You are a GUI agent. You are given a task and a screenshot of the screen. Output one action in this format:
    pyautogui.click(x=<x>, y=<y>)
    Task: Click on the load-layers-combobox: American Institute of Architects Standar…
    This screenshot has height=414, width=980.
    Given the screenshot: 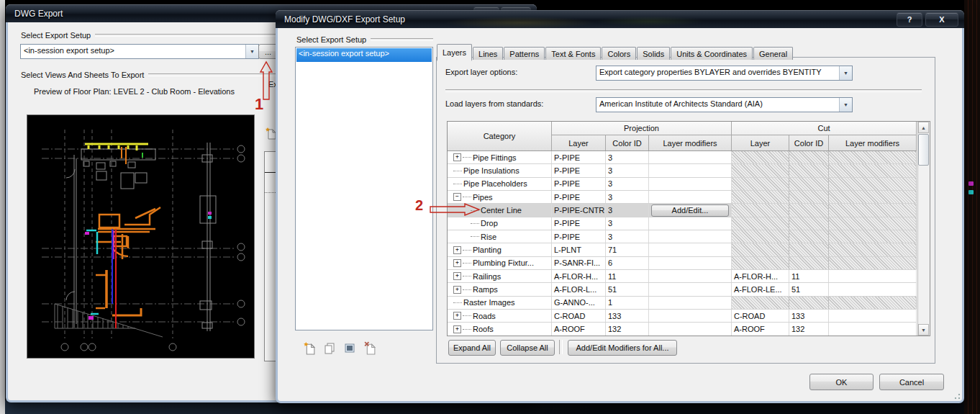 What is the action you would take?
    pyautogui.click(x=724, y=105)
    